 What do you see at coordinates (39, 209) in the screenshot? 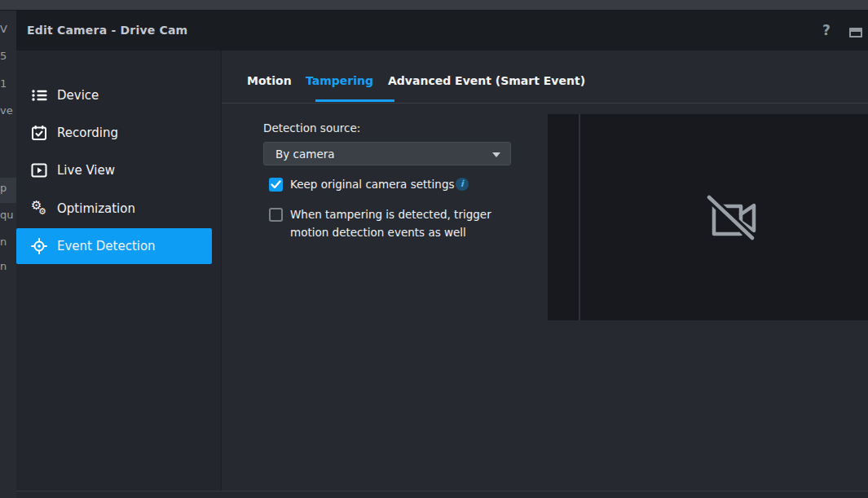
I see `gears-icon: ⚙⚙` at bounding box center [39, 209].